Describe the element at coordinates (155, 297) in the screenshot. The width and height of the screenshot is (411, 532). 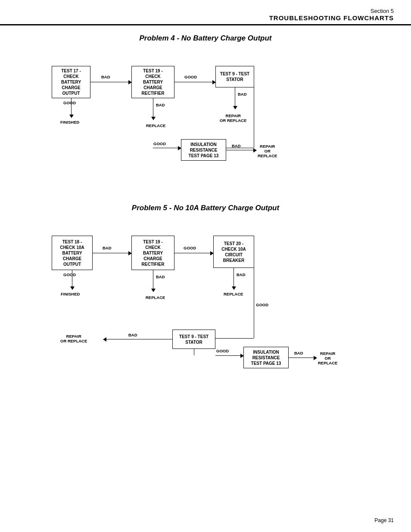
I see `p5-replace1-label: REPLACE` at that location.